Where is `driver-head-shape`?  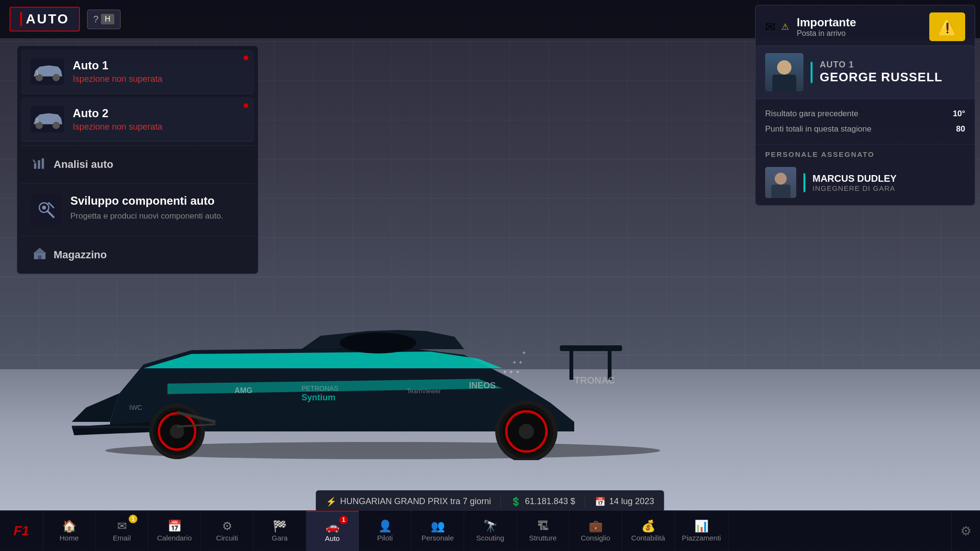
driver-head-shape is located at coordinates (784, 67).